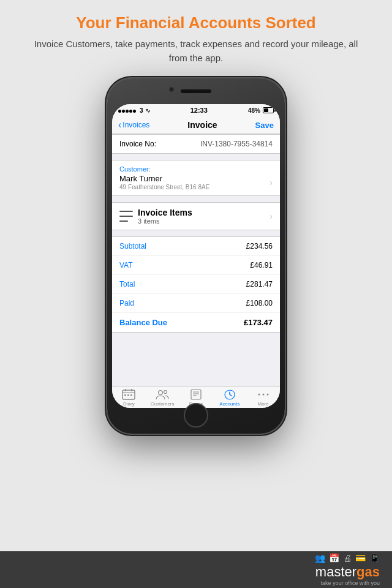  Describe the element at coordinates (196, 144) in the screenshot. I see `invoice-number-card: Invoice No: INV-1380-7955-34814` at that location.